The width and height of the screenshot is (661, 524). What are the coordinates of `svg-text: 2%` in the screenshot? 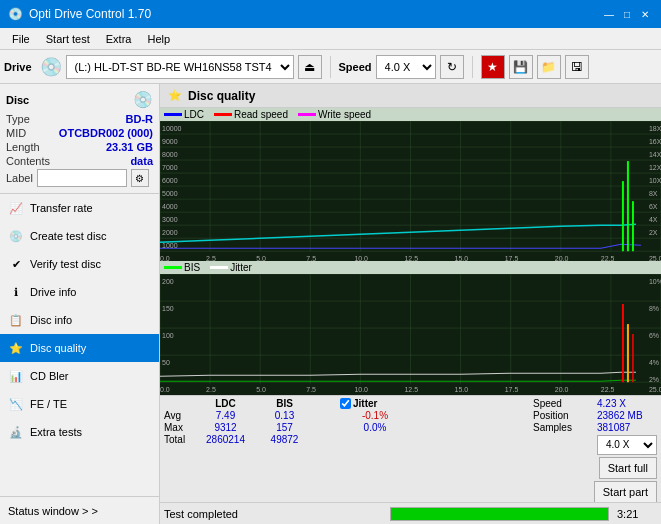 It's located at (654, 380).